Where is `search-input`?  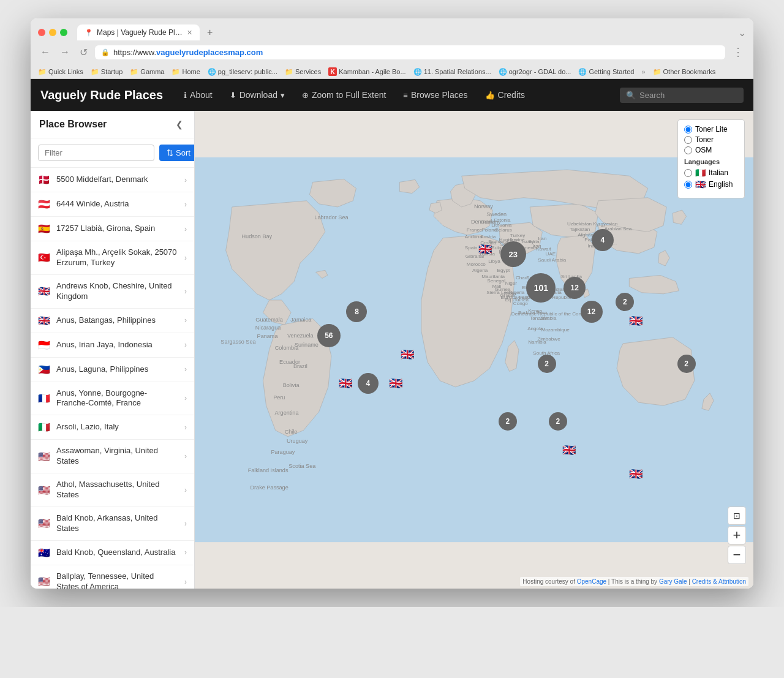 search-input is located at coordinates (688, 96).